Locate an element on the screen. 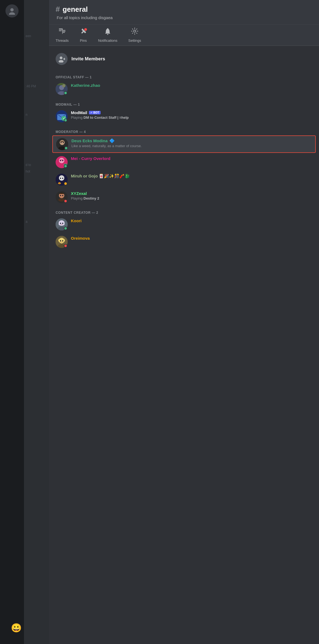 The height and width of the screenshot is (644, 319). member-name-row-modmail: ModMail ✓ BOT is located at coordinates (100, 112).